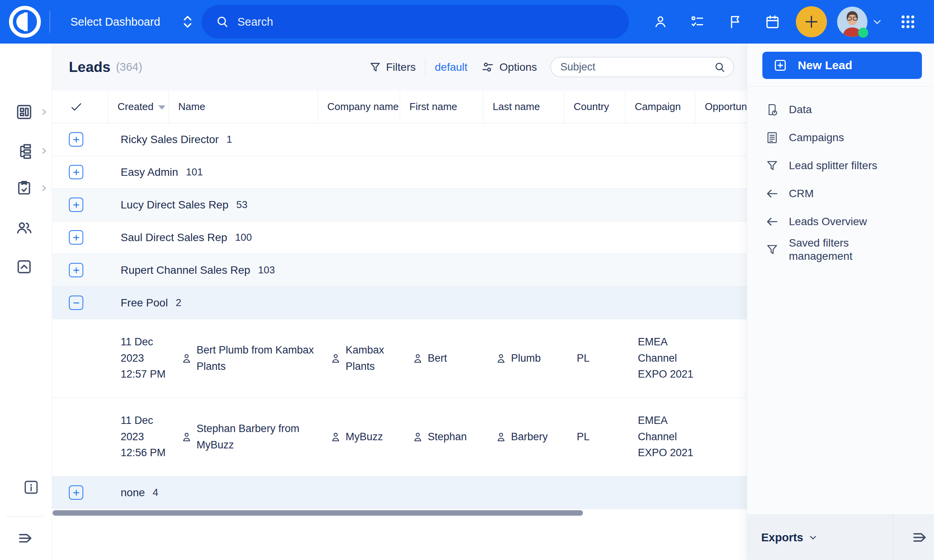 This screenshot has width=934, height=560. I want to click on sidebar-item-tasks, so click(24, 188).